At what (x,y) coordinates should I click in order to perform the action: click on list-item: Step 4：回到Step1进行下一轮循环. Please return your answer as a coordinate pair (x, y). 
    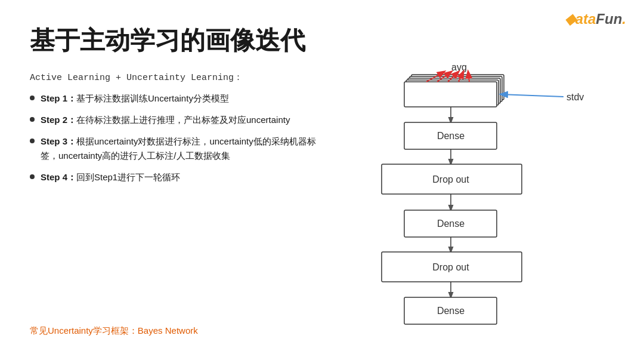
    Looking at the image, I should click on (173, 177).